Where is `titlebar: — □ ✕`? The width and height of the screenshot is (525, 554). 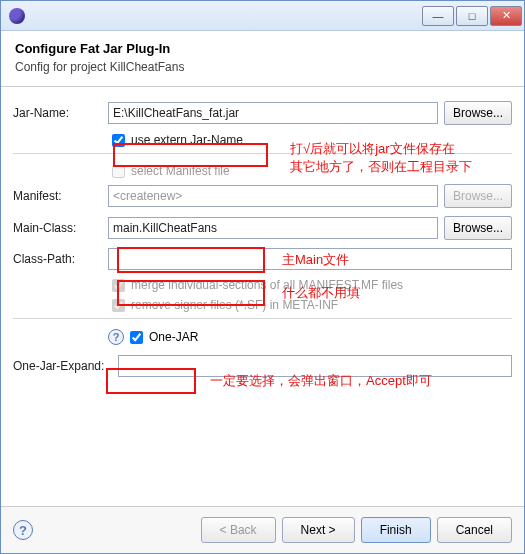 titlebar: — □ ✕ is located at coordinates (262, 16).